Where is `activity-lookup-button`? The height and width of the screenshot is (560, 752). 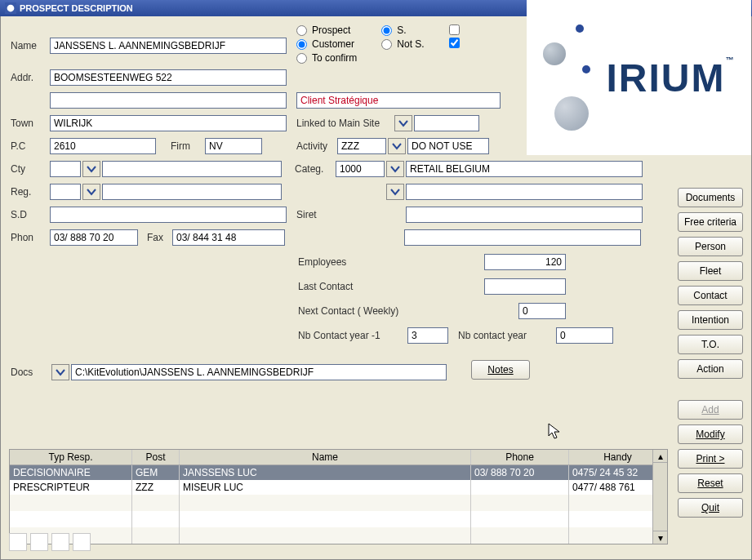
activity-lookup-button is located at coordinates (397, 146).